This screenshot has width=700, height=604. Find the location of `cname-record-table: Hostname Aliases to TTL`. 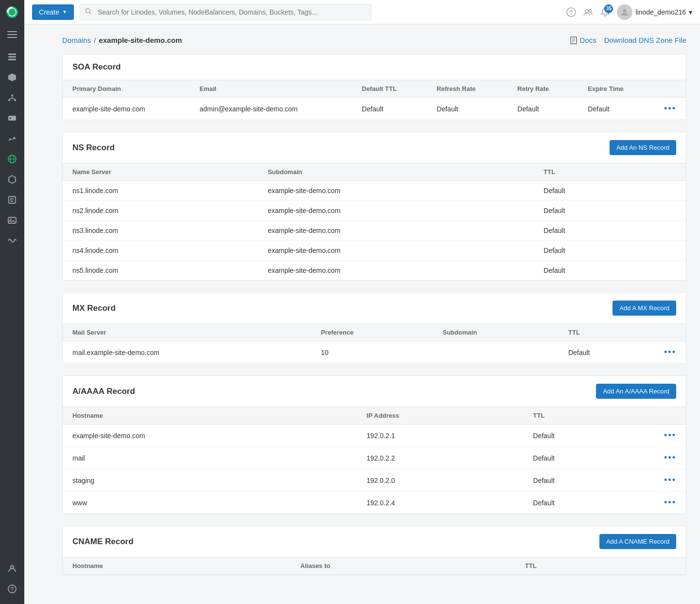

cname-record-table: Hostname Aliases to TTL is located at coordinates (374, 566).